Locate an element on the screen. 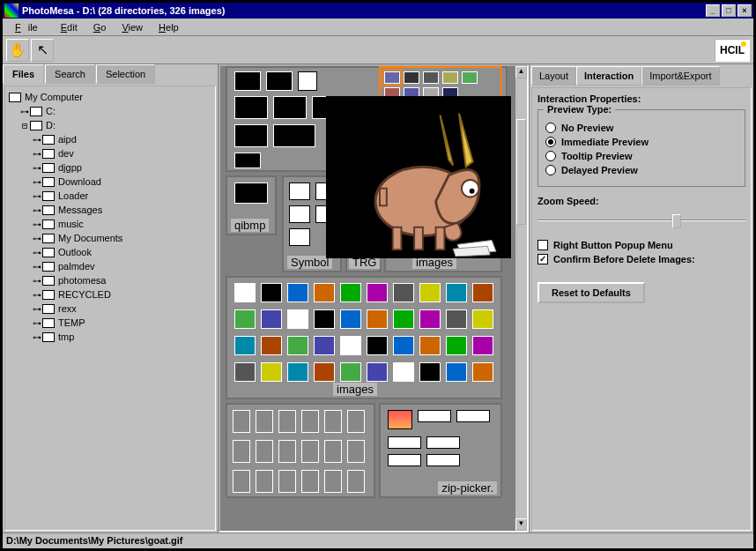  slider-thumb is located at coordinates (677, 221).